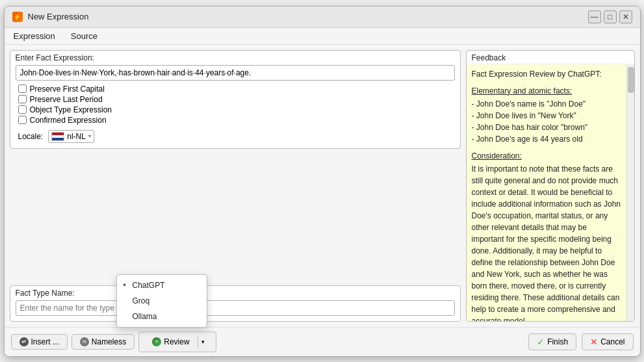 This screenshot has height=362, width=644. Describe the element at coordinates (610, 17) in the screenshot. I see `title-controls: — □ ✕` at that location.